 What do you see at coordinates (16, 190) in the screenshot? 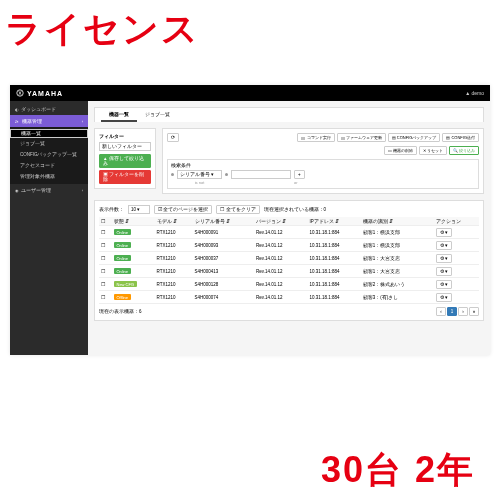
I see `user-icon: ◉` at bounding box center [16, 190].